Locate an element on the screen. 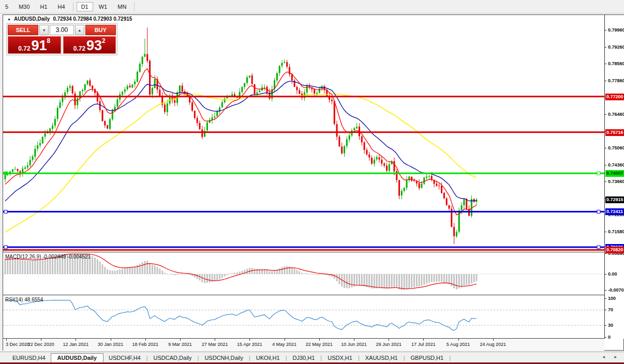 This screenshot has height=364, width=624. buy-button: BUY is located at coordinates (100, 30).